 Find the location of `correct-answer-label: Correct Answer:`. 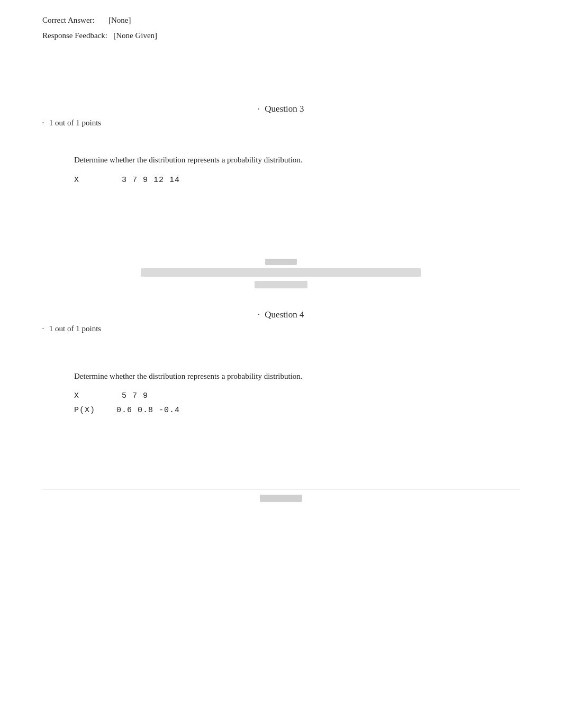

correct-answer-label: Correct Answer: is located at coordinates (69, 20).